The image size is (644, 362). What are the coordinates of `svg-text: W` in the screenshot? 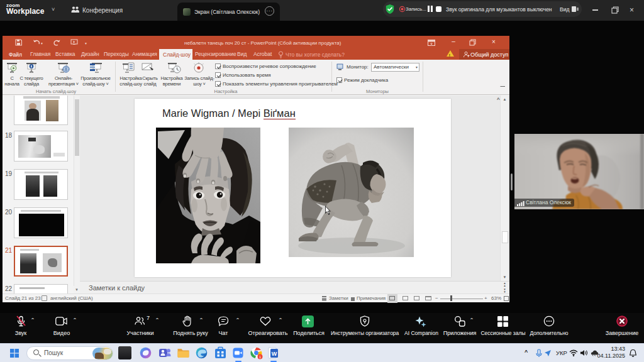 It's located at (274, 354).